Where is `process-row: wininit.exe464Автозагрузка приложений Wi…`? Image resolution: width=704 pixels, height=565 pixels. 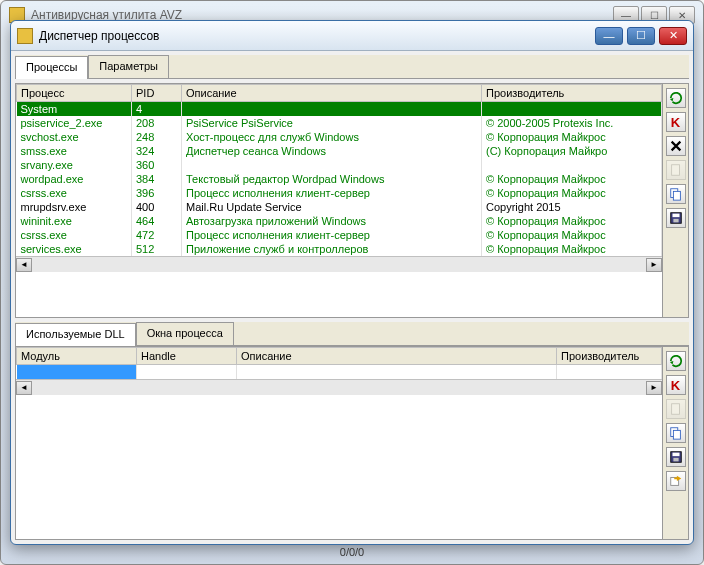 process-row: wininit.exe464Автозагрузка приложений Wi… is located at coordinates (340, 221).